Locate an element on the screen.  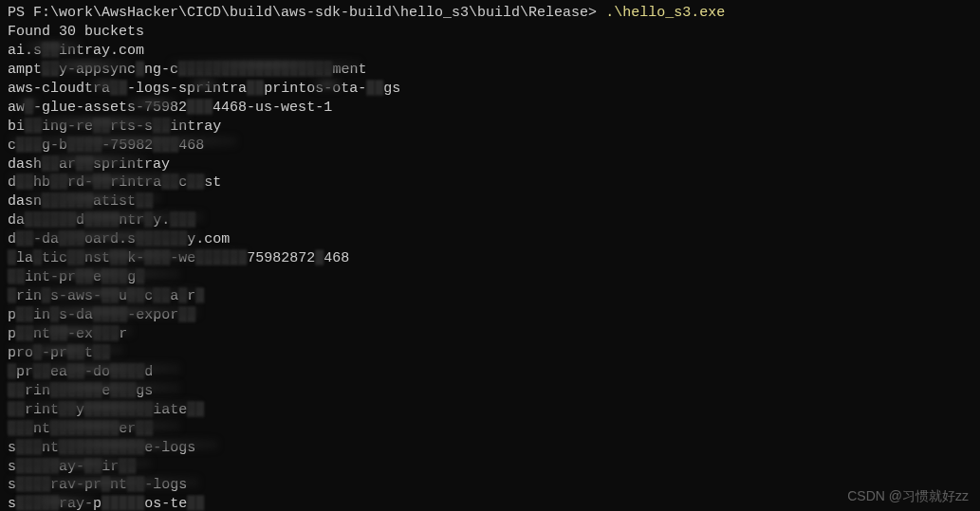
bucket-line: ██rint██y████████iate██ is located at coordinates (490, 411).